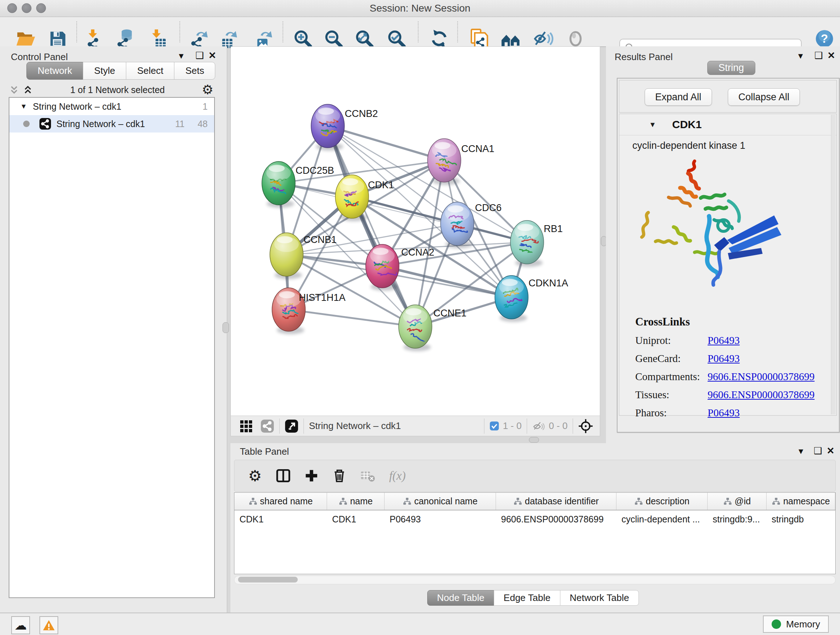  Describe the element at coordinates (267, 426) in the screenshot. I see `share-network-icon` at that location.